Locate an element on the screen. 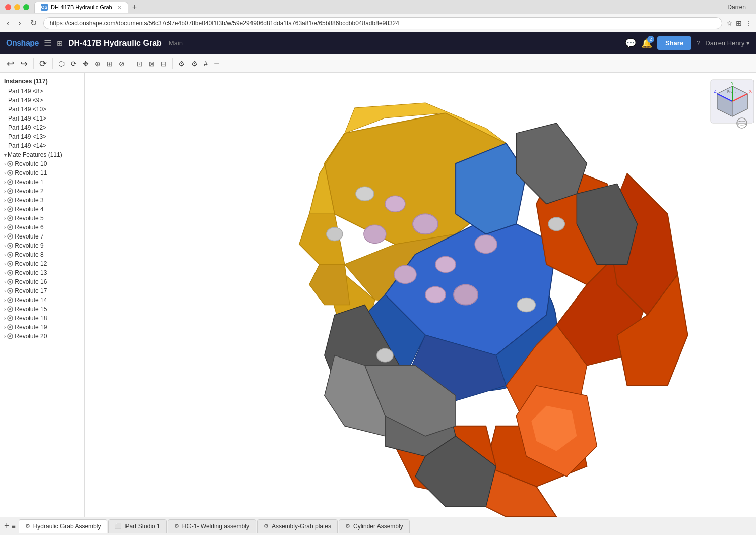  onshape-logo: Onshape is located at coordinates (22, 43).